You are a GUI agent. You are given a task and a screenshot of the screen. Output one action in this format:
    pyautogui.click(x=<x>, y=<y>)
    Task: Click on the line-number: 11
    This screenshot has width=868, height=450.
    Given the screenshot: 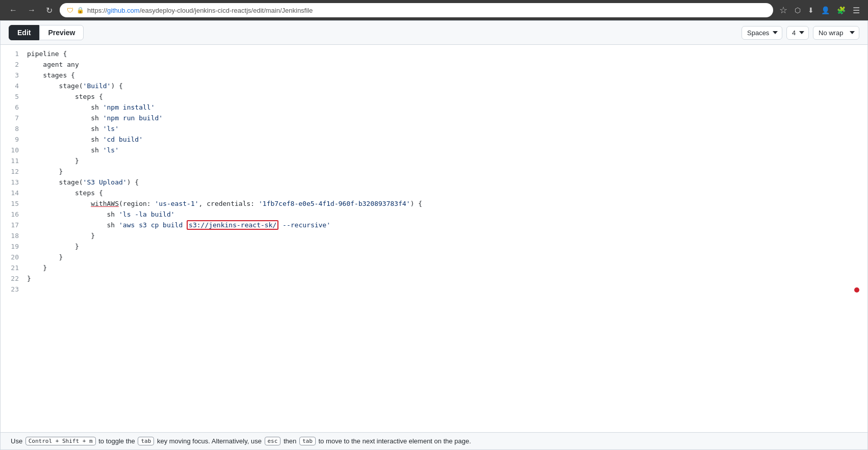 What is the action you would take?
    pyautogui.click(x=14, y=161)
    